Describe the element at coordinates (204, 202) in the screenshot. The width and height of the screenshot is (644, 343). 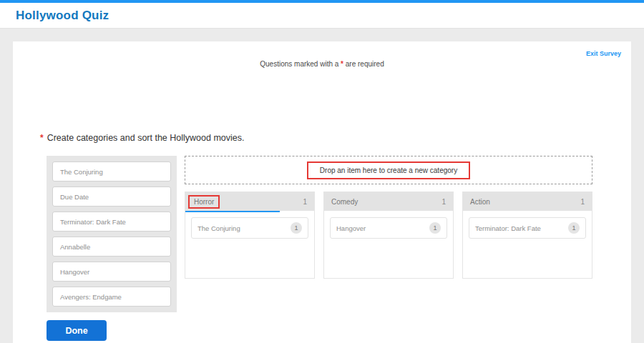
I see `annotation-box-horror: Horror` at that location.